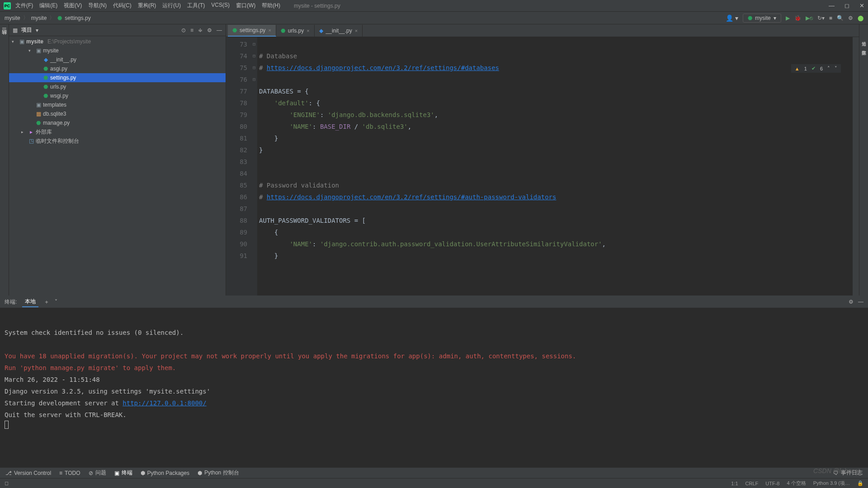  What do you see at coordinates (863, 160) in the screenshot?
I see `right-tool-strip: 通知 数据库` at bounding box center [863, 160].